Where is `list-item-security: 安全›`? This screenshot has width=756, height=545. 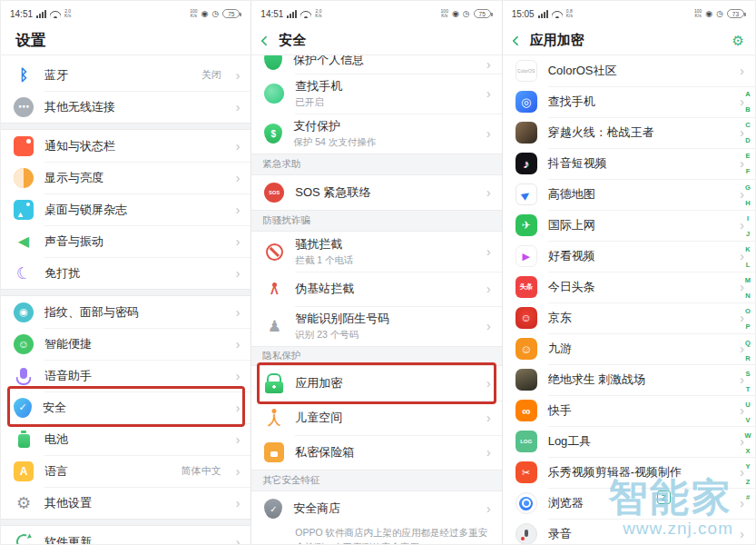
list-item-security: 安全› is located at coordinates (125, 407).